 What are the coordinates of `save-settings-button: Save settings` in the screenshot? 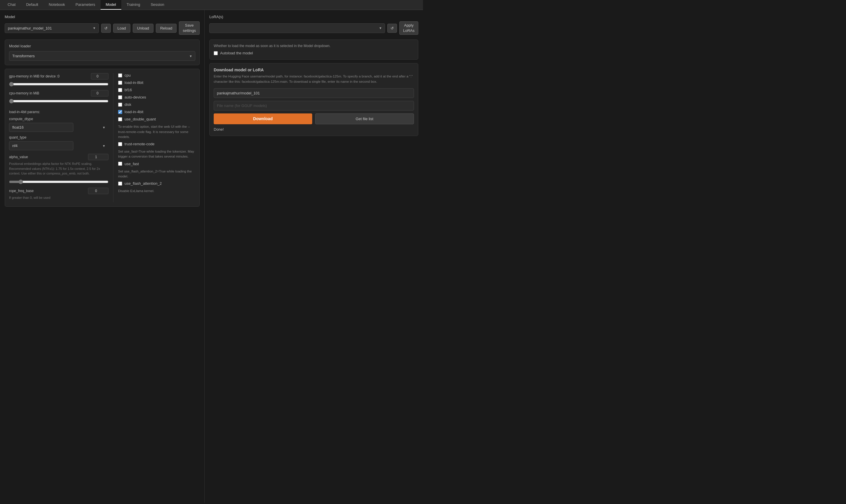 It's located at (190, 28).